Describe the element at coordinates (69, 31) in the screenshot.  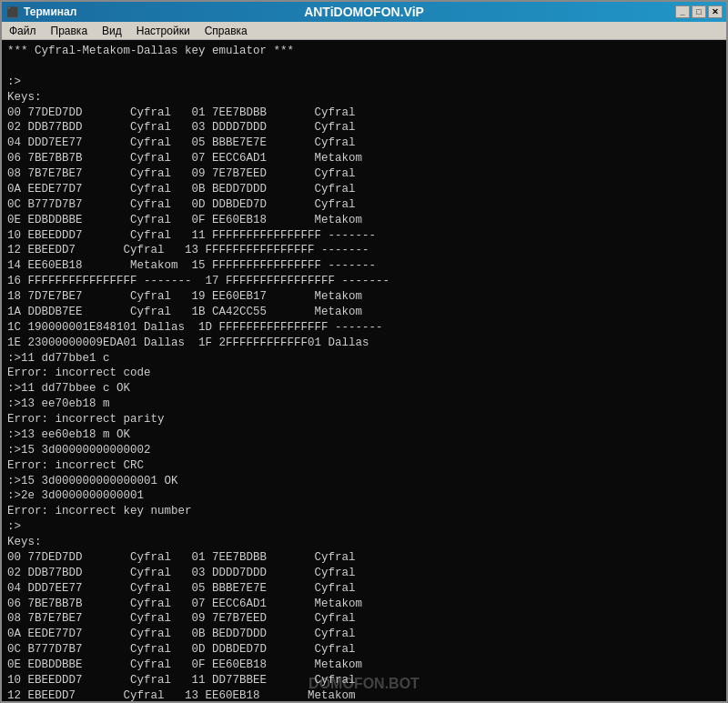
I see `menu-edit: Правка` at that location.